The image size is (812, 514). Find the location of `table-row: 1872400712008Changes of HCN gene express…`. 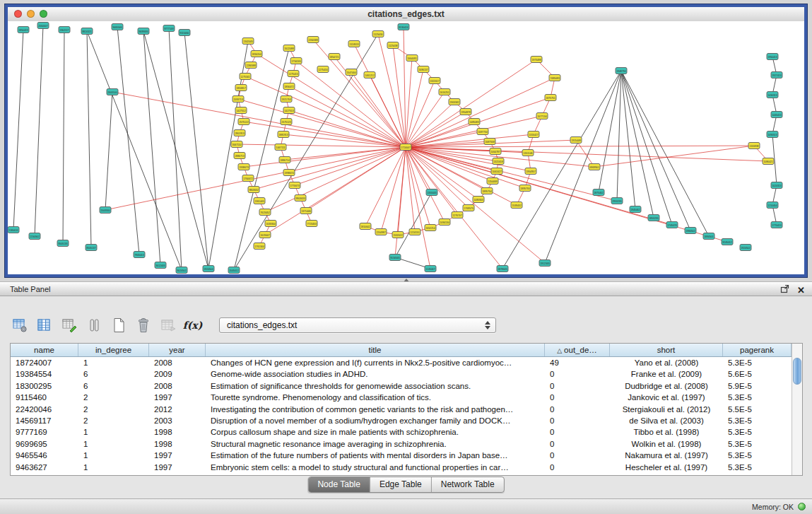

table-row: 1872400712008Changes of HCN gene express… is located at coordinates (401, 363).